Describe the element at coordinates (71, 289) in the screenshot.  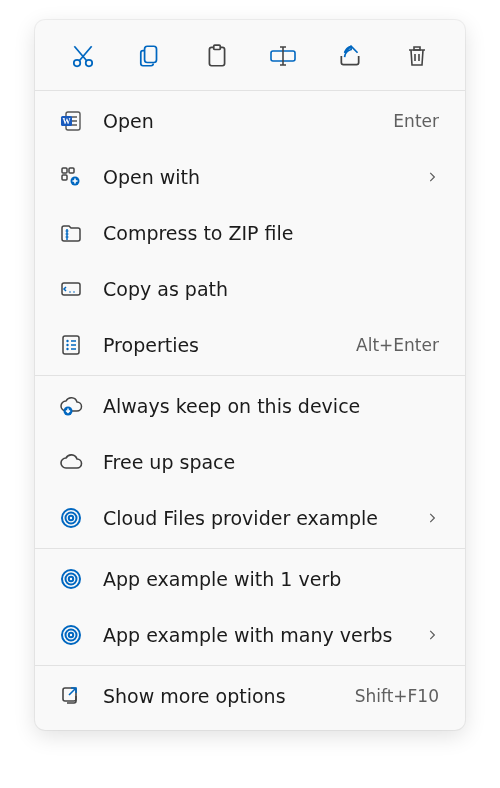
I see `path-icon` at that location.